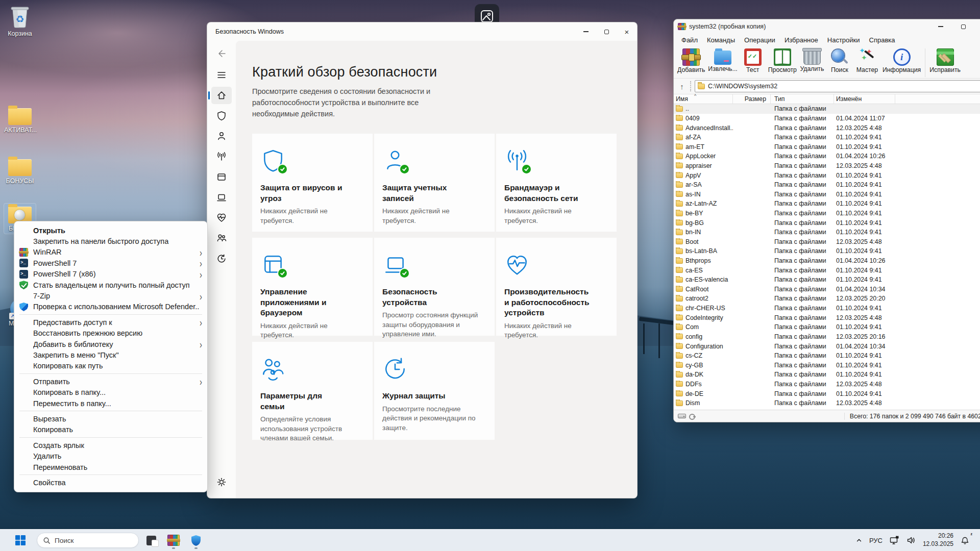  What do you see at coordinates (965, 540) in the screenshot?
I see `notifications-button: z` at bounding box center [965, 540].